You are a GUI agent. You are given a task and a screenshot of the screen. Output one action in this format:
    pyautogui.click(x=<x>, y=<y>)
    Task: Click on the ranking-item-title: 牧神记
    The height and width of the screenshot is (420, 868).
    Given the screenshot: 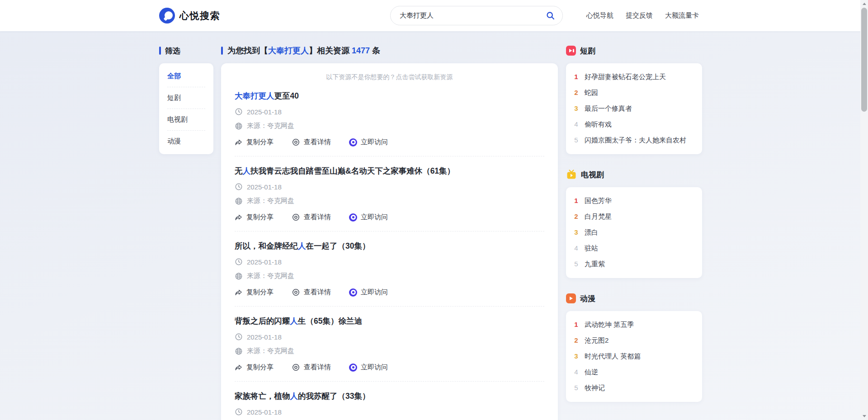 What is the action you would take?
    pyautogui.click(x=595, y=388)
    